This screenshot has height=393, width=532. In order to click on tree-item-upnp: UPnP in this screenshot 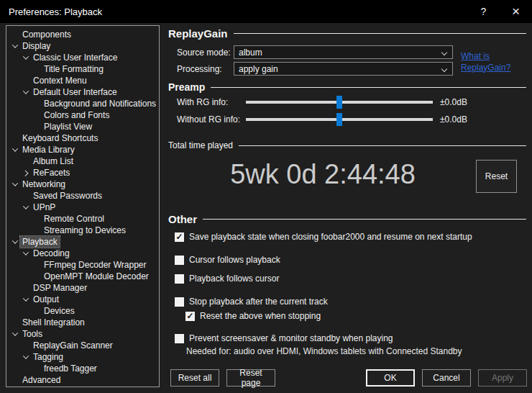, I will do `click(83, 207)`.